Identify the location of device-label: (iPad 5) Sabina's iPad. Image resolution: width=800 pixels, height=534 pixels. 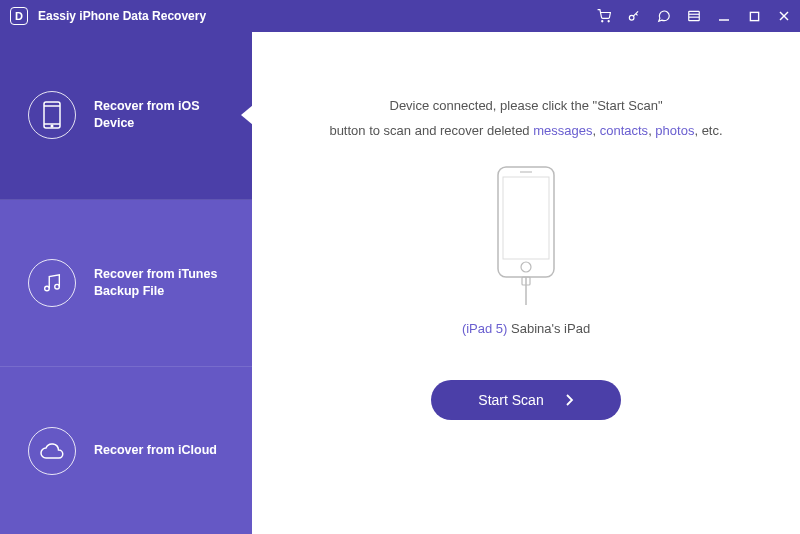
(526, 328).